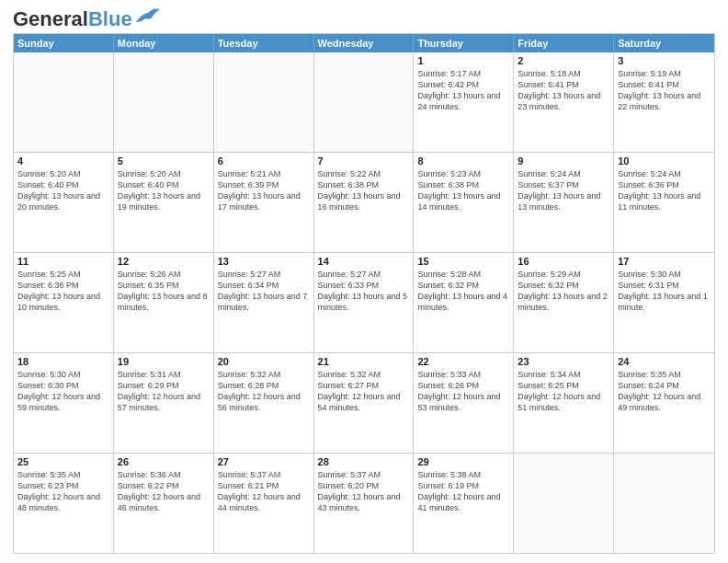 This screenshot has width=728, height=563. I want to click on cell-info: Sunrise: 5:38 AM Sunset: 6:19 PM Dayligh…, so click(463, 491).